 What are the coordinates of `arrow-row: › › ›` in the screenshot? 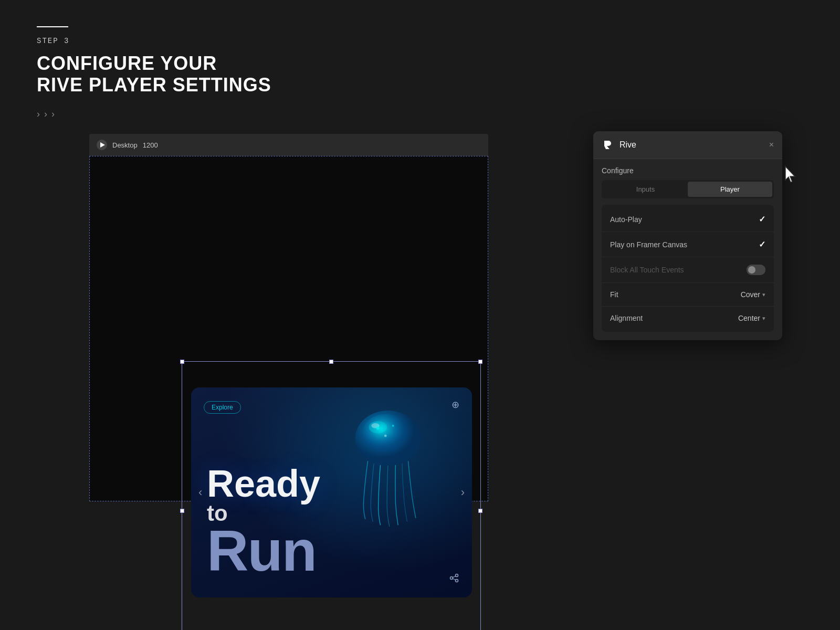 It's located at (154, 114).